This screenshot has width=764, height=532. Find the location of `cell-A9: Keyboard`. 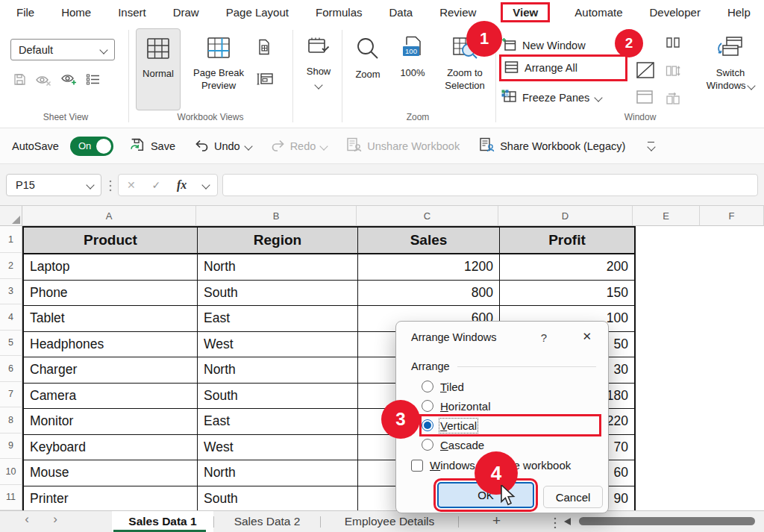

cell-A9: Keyboard is located at coordinates (110, 448).